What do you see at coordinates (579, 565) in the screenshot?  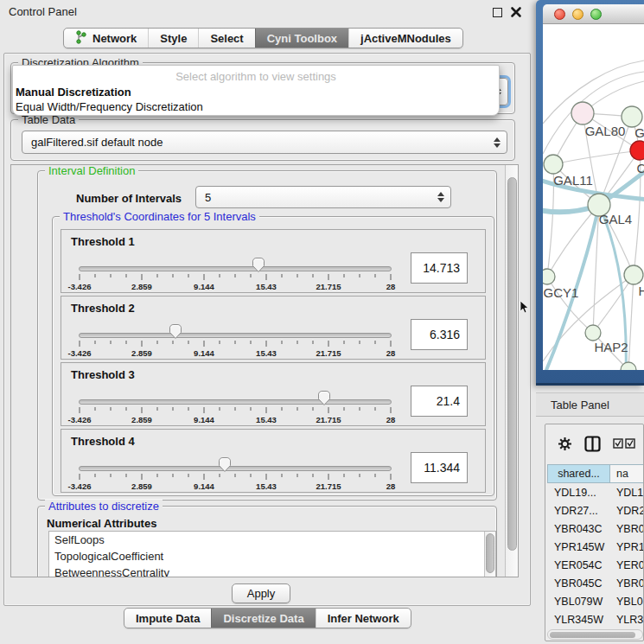 I see `cell-shared-name: YER054C` at bounding box center [579, 565].